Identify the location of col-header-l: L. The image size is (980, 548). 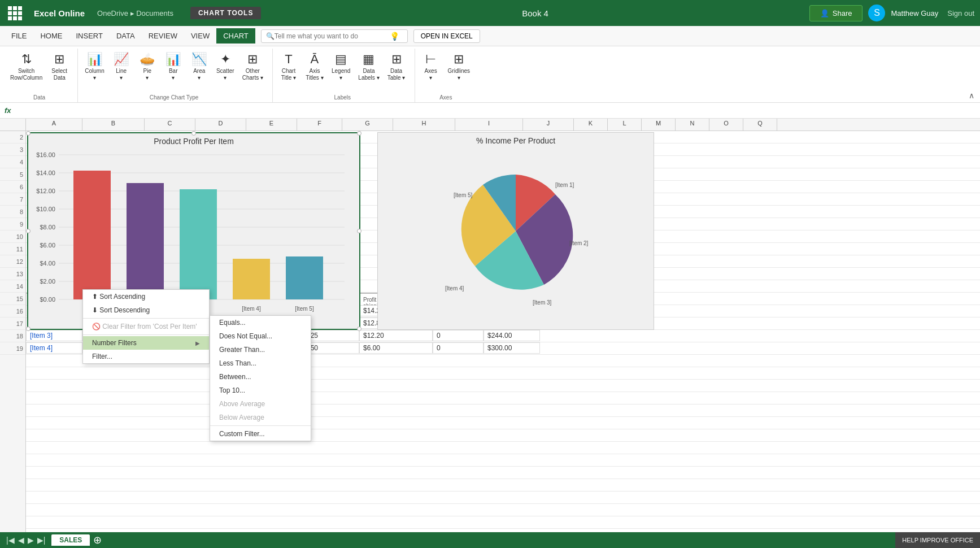
(625, 124).